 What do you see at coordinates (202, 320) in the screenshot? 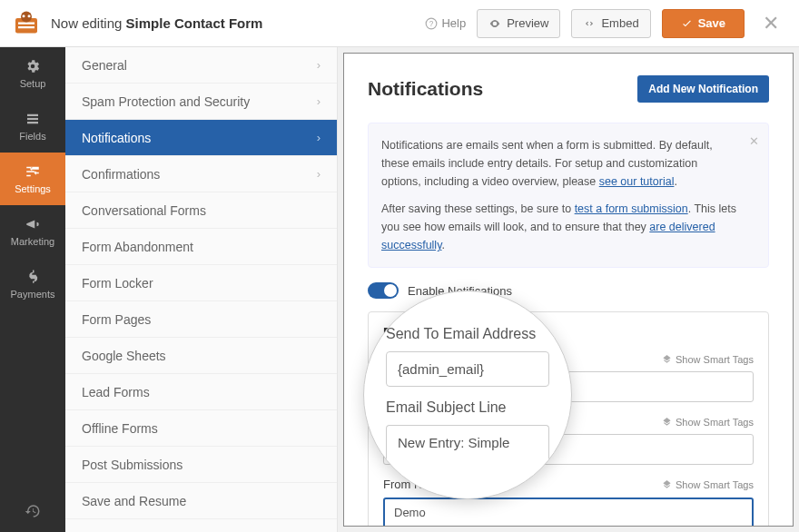
I see `sub-pages: Form Pages` at bounding box center [202, 320].